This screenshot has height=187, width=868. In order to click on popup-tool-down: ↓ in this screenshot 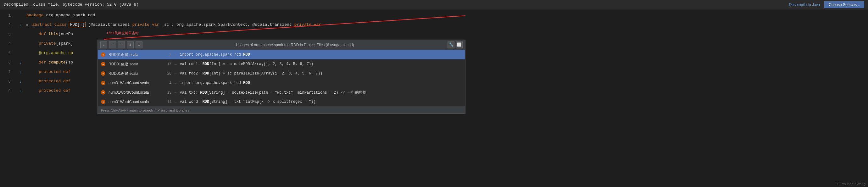, I will do `click(104, 45)`.